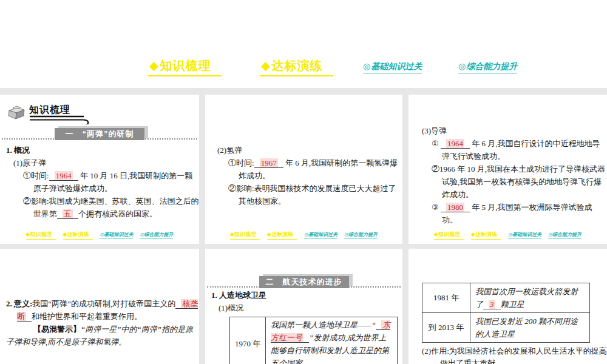 This screenshot has width=607, height=364. Describe the element at coordinates (312, 195) in the screenshot. I see `text-segment: ②影响:表明我国核技术的发展速度已大大超过了其他核国家。` at that location.